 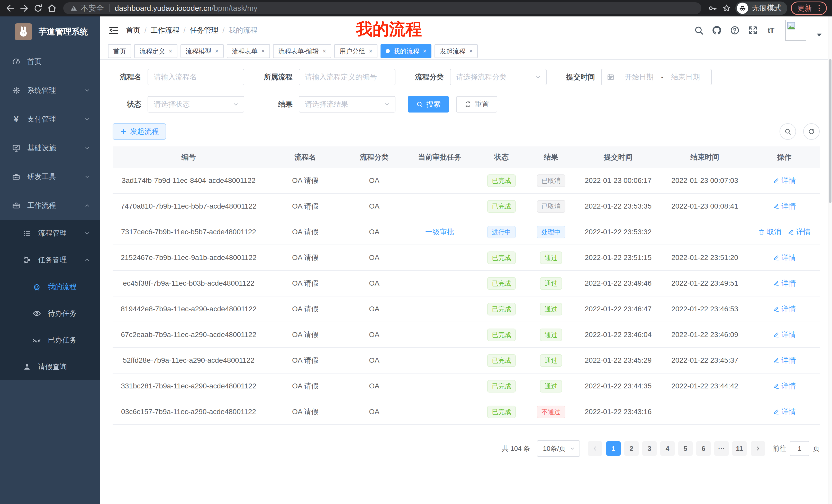 I want to click on github-icon, so click(x=717, y=30).